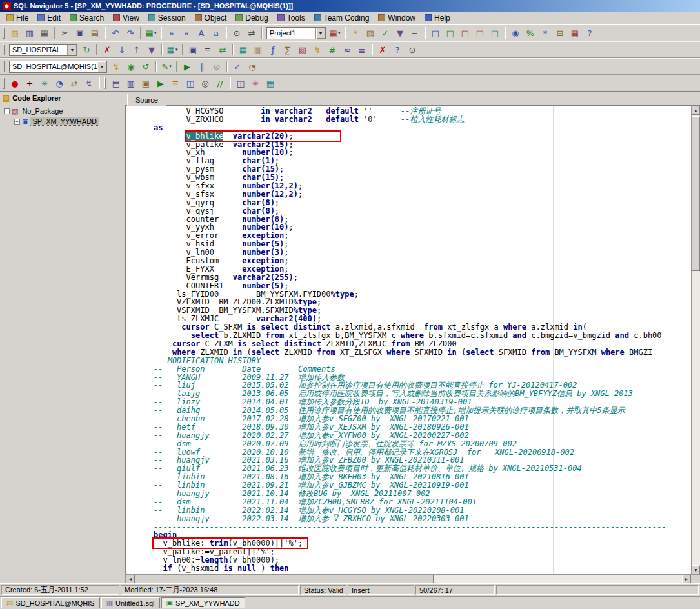  What do you see at coordinates (86, 18) in the screenshot?
I see `menu-search: Search` at bounding box center [86, 18].